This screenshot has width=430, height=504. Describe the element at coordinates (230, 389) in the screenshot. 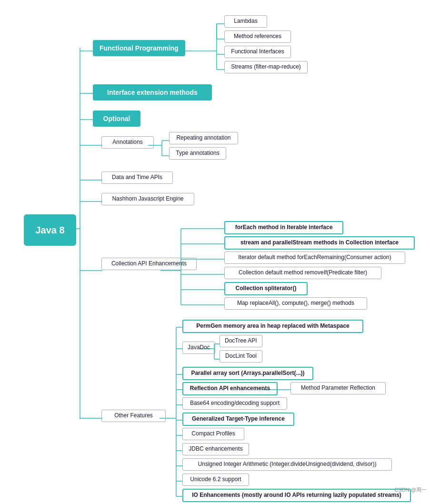

I see `leaf-reflection-api-label: Reflection API enhancements` at that location.